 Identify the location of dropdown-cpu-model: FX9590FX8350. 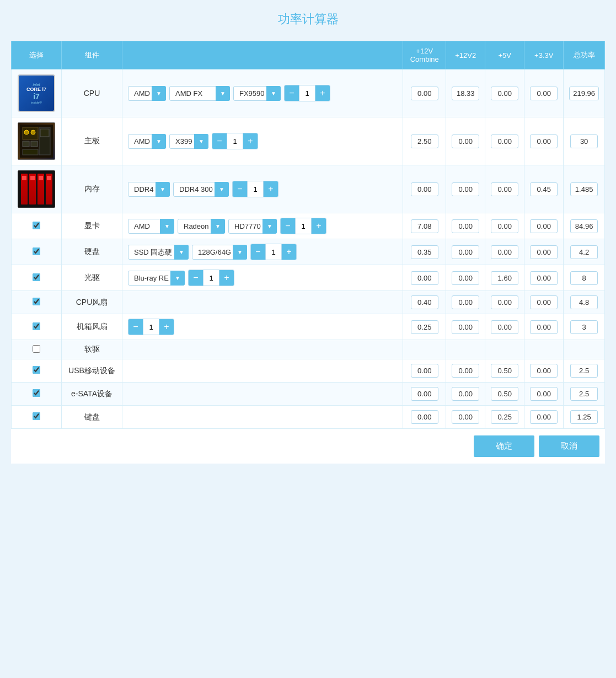
(257, 94).